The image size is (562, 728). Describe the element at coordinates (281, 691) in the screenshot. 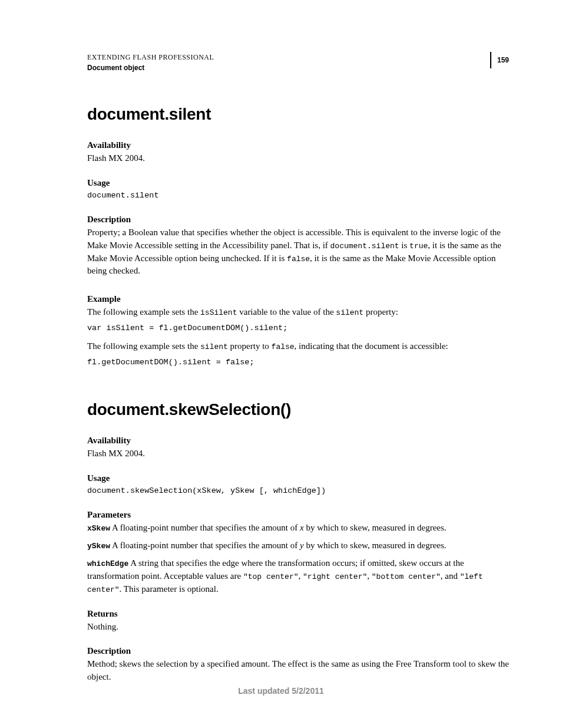

I see `page-footer: Last updated 5/2/2011` at that location.